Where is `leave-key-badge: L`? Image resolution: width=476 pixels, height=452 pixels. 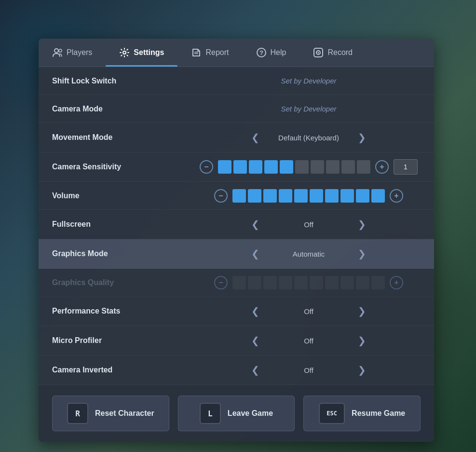 leave-key-badge: L is located at coordinates (210, 413).